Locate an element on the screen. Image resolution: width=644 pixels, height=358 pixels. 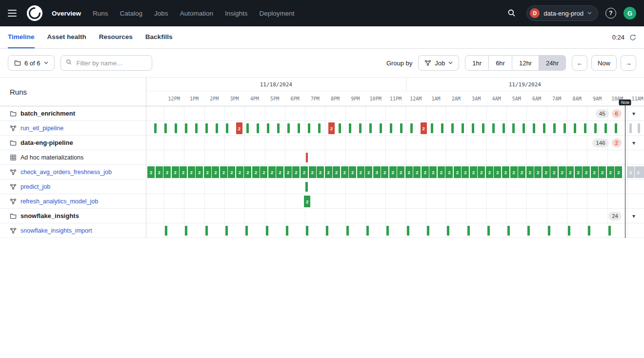
nav-item-insights: Insights is located at coordinates (236, 14).